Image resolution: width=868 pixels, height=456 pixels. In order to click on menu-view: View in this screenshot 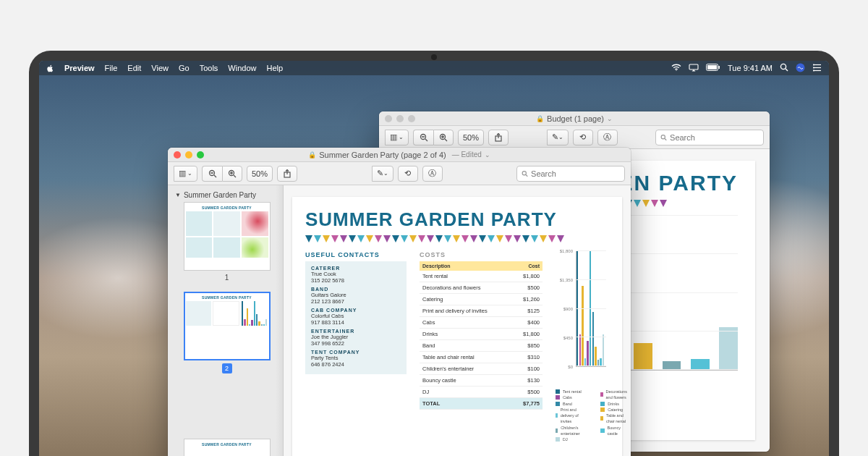, I will do `click(160, 68)`.